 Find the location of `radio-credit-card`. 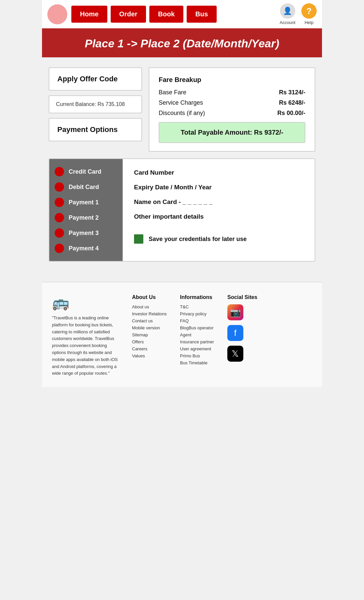

radio-credit-card is located at coordinates (59, 172).